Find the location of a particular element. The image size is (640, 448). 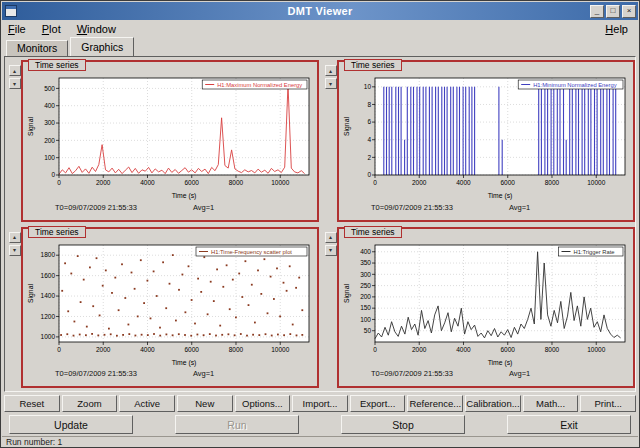

title-bar: DMT Viewer _ □ × is located at coordinates (320, 11).